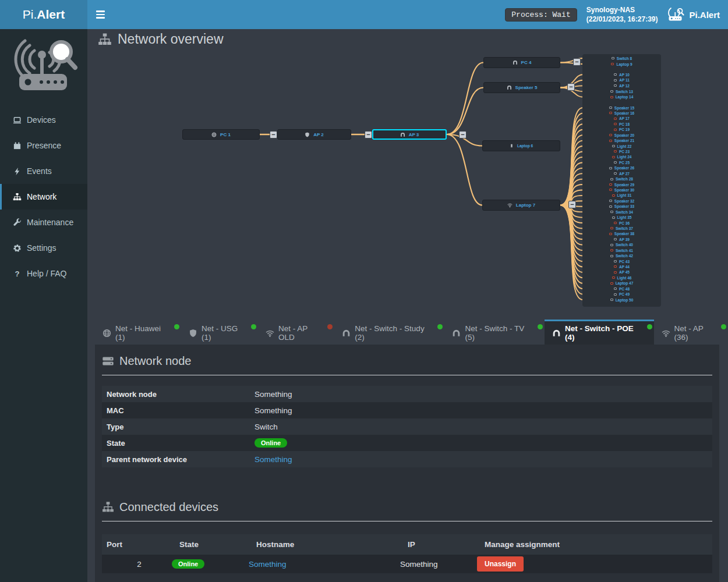 The width and height of the screenshot is (728, 582). Describe the element at coordinates (44, 222) in the screenshot. I see `sidebar-item-maintenance: Maintenance` at that location.